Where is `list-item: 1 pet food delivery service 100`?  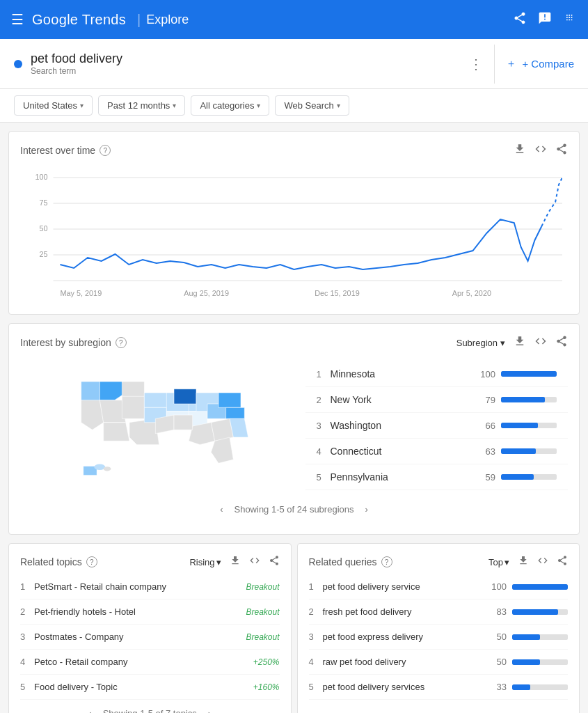
list-item: 1 pet food delivery service 100 is located at coordinates (438, 587).